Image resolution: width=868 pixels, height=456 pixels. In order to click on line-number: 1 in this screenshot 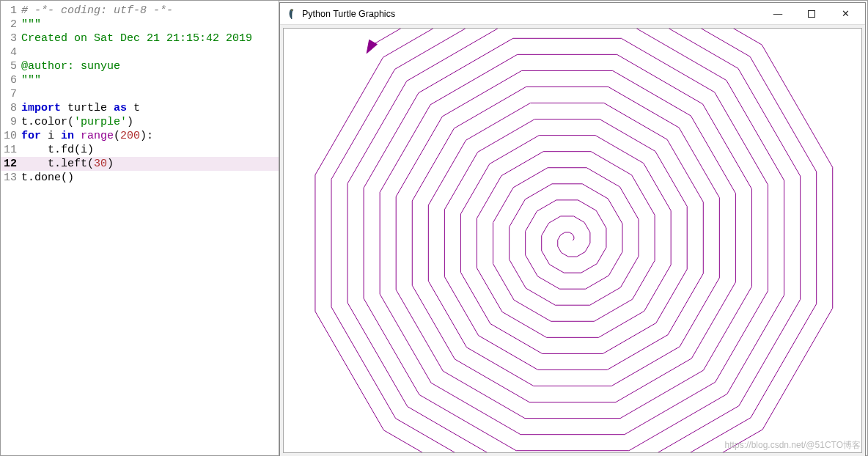, I will do `click(11, 10)`.